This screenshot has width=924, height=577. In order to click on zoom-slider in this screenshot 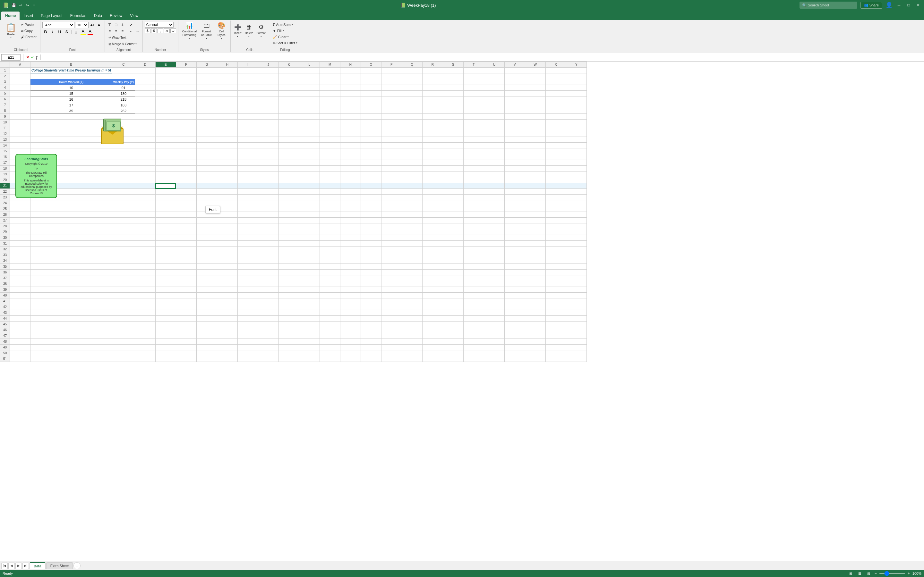, I will do `click(892, 573)`.